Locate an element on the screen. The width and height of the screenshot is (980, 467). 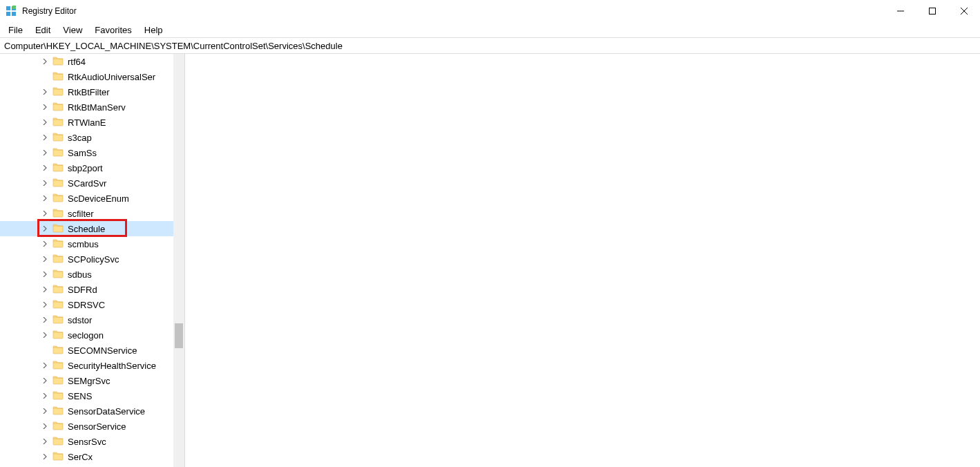
tree-item-scfilter: scfilter is located at coordinates (87, 213).